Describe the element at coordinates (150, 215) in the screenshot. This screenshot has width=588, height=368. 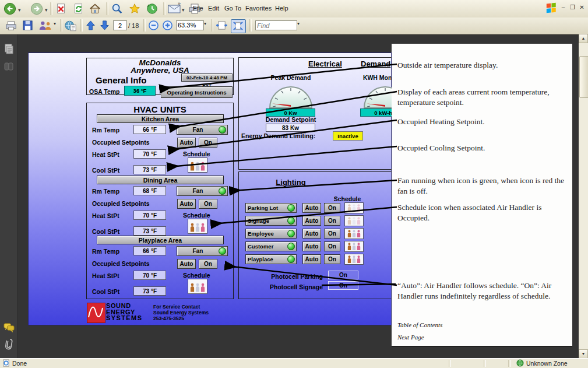
I see `heat-stpt-value: 70 °F` at that location.